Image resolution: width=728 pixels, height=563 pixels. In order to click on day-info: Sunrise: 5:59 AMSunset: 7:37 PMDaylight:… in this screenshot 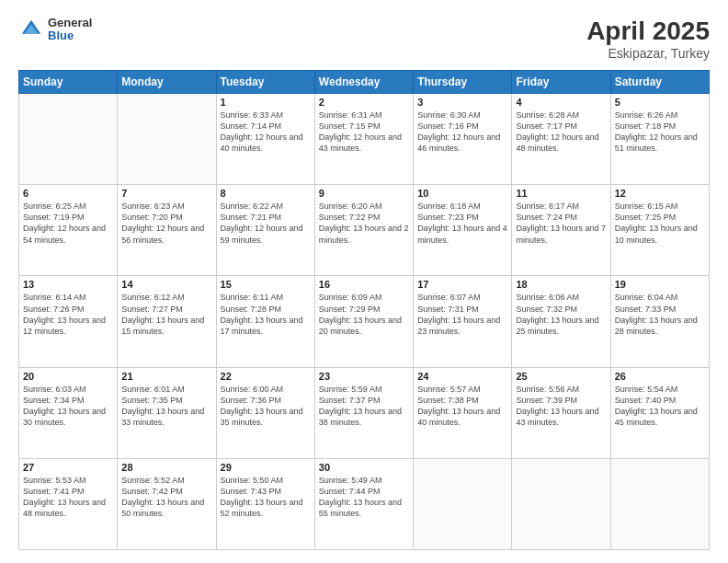, I will do `click(364, 407)`.